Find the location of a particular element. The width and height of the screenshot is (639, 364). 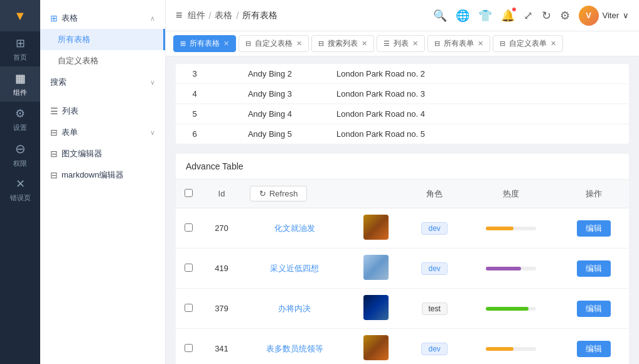

nav-item-permissions: ⊖ 权限 is located at coordinates (20, 154).